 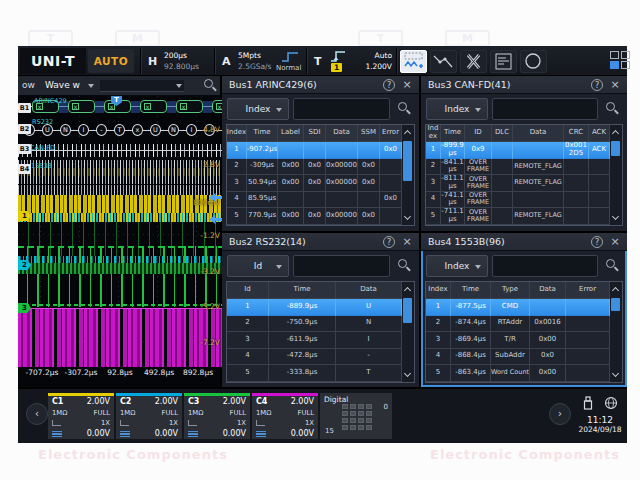 I want to click on rs232-char: N, so click(x=174, y=130).